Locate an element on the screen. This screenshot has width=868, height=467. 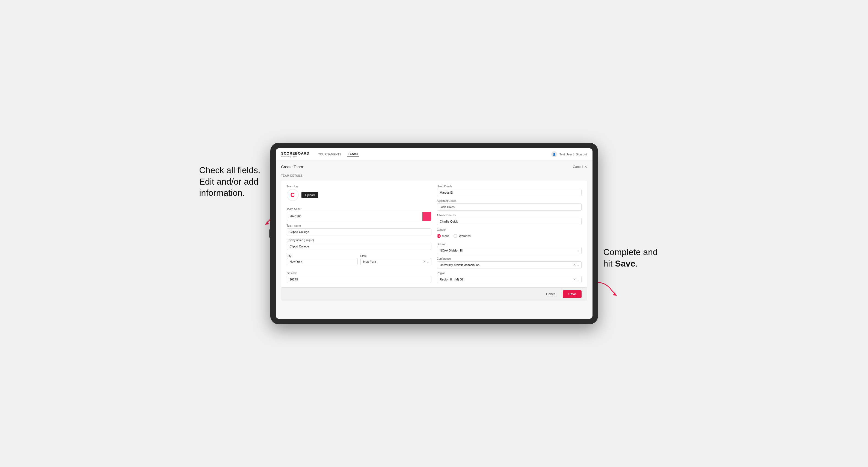
state-chevron-icon: ⌄ is located at coordinates (428, 261).